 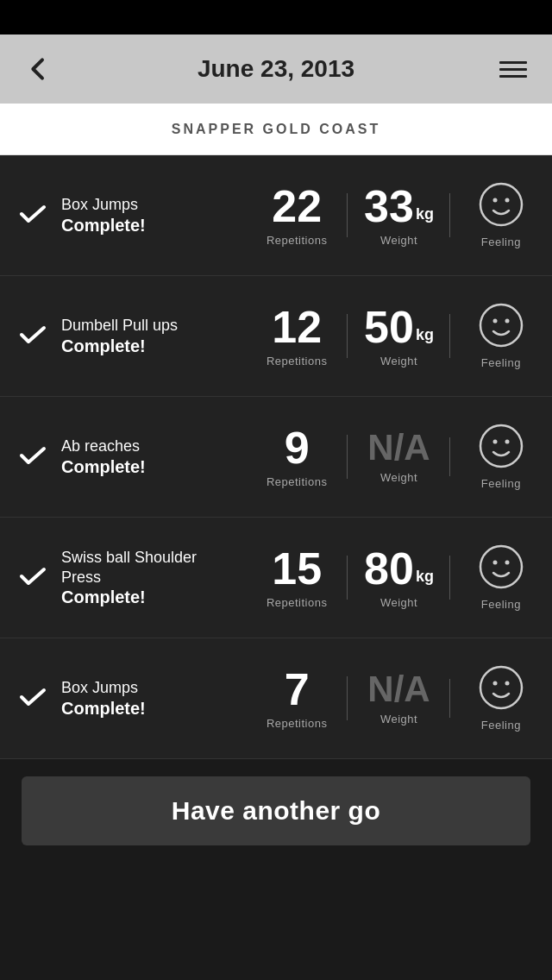 I want to click on cta-button-label: Have another go, so click(x=276, y=811).